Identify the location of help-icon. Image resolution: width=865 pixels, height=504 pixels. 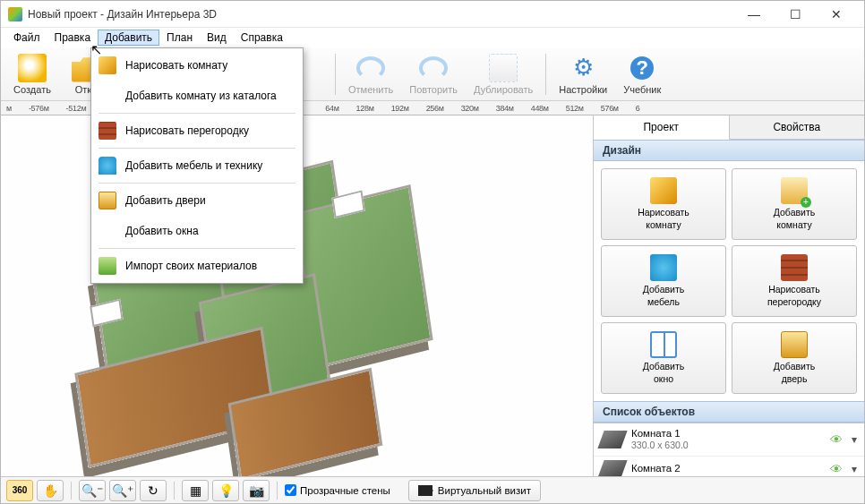
(642, 68).